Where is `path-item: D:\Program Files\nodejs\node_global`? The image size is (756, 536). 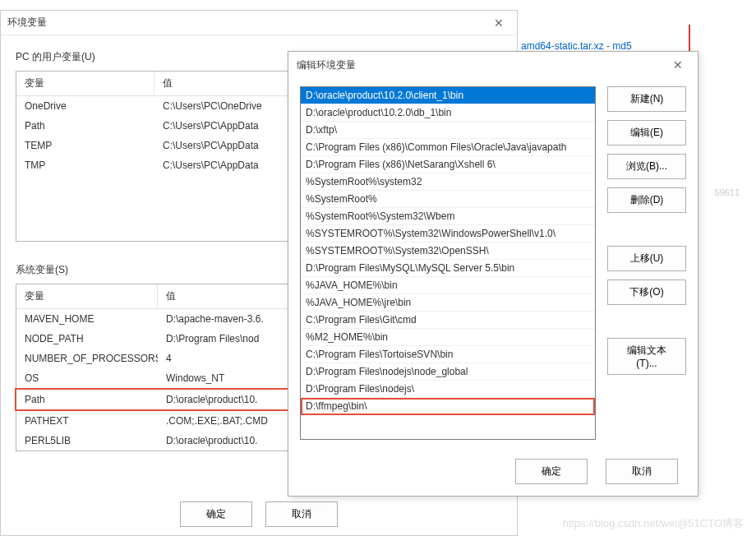 path-item: D:\Program Files\nodejs\node_global is located at coordinates (448, 372).